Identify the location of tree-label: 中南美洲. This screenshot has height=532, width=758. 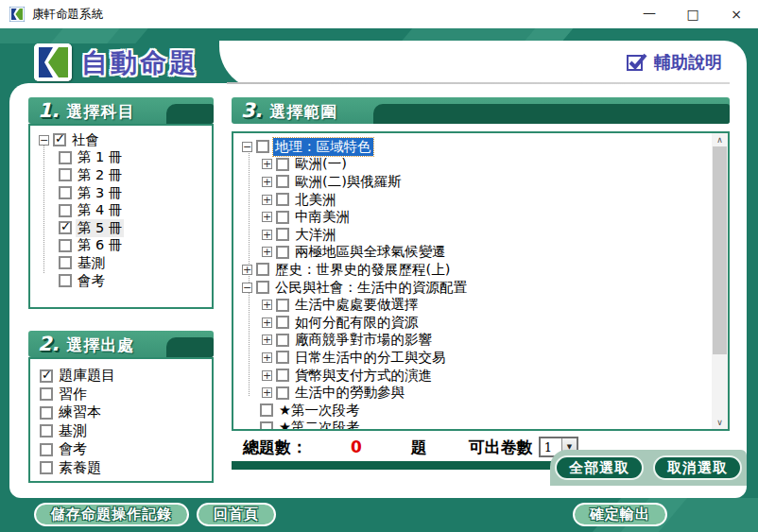
(322, 217).